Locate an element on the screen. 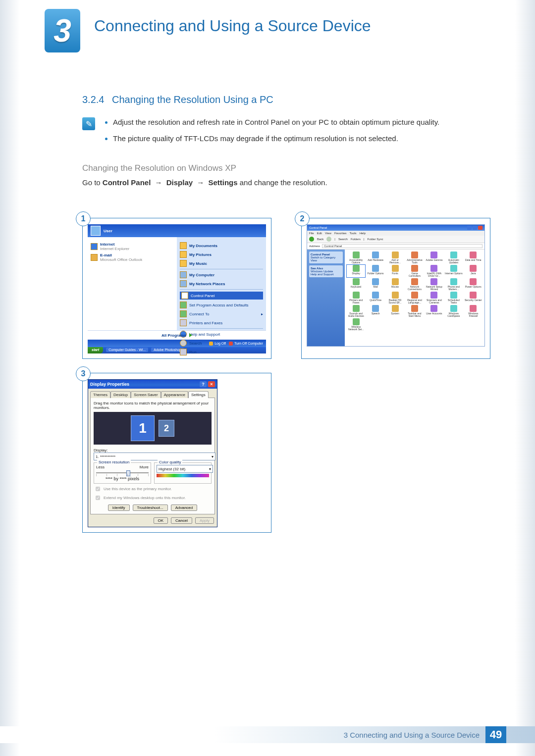 The image size is (535, 756). controlpanel-item: Printers and Faxes is located at coordinates (356, 298).